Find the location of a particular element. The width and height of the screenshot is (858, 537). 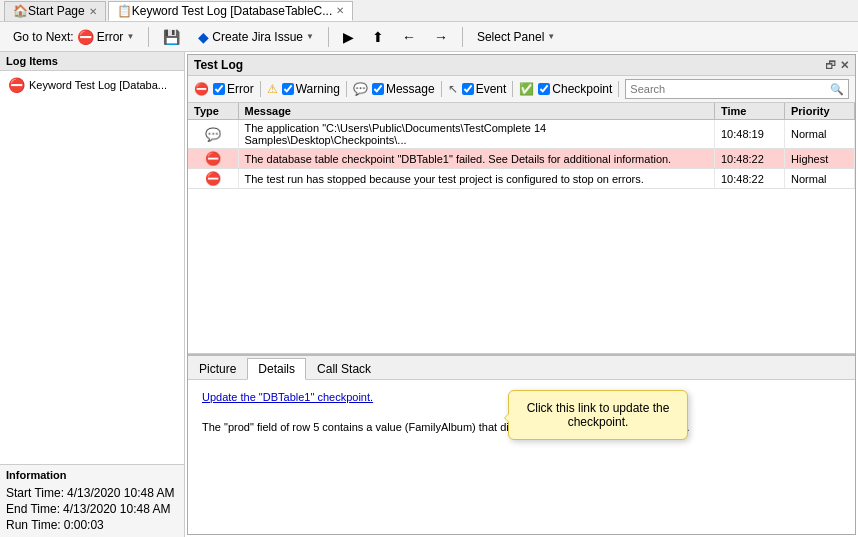

run-time-label: Run Time: is located at coordinates (34, 525).